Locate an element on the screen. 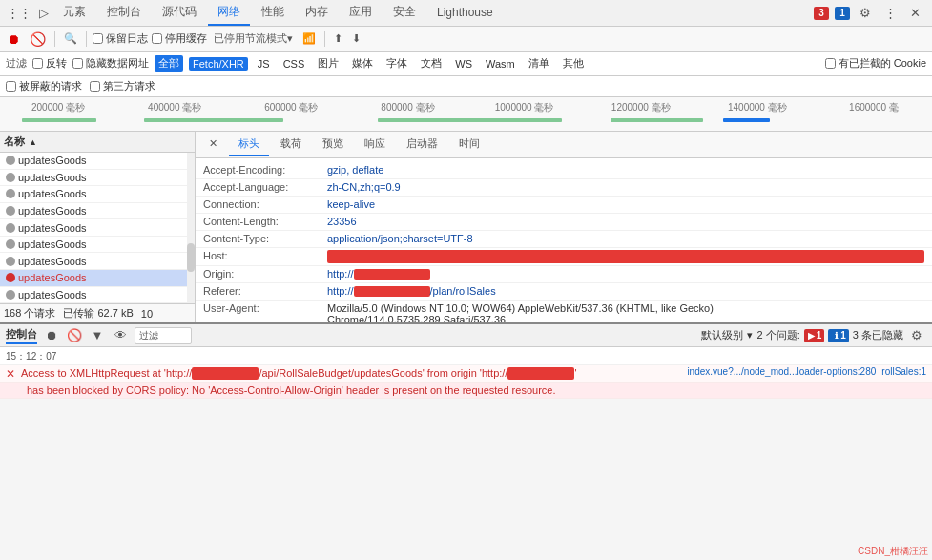  console-filter-toggle: ▼ is located at coordinates (97, 336).